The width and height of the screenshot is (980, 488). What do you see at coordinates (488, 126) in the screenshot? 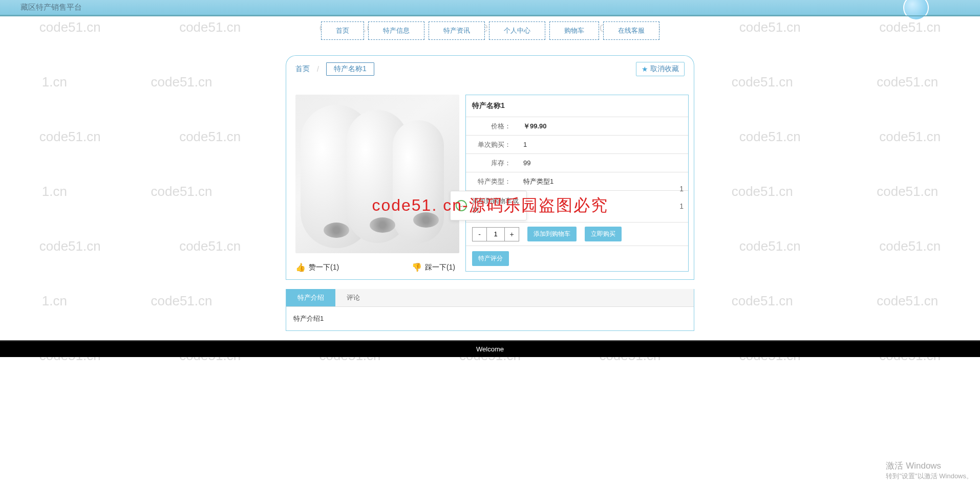
I see `price-label: 价格：` at bounding box center [488, 126].